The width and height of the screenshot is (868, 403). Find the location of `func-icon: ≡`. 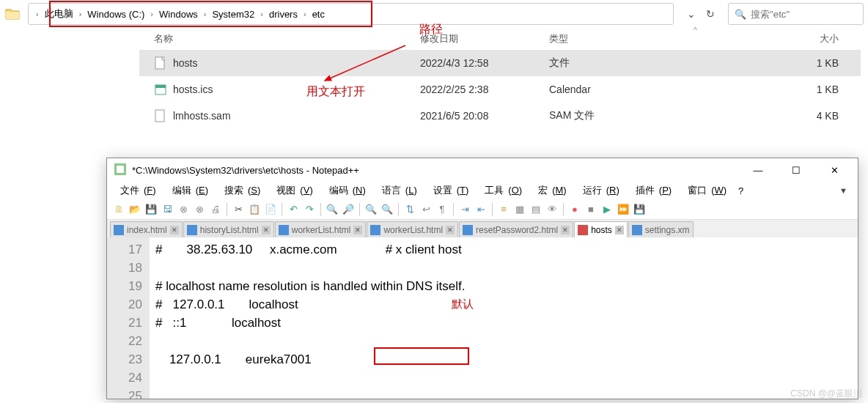

func-icon: ≡ is located at coordinates (504, 210).